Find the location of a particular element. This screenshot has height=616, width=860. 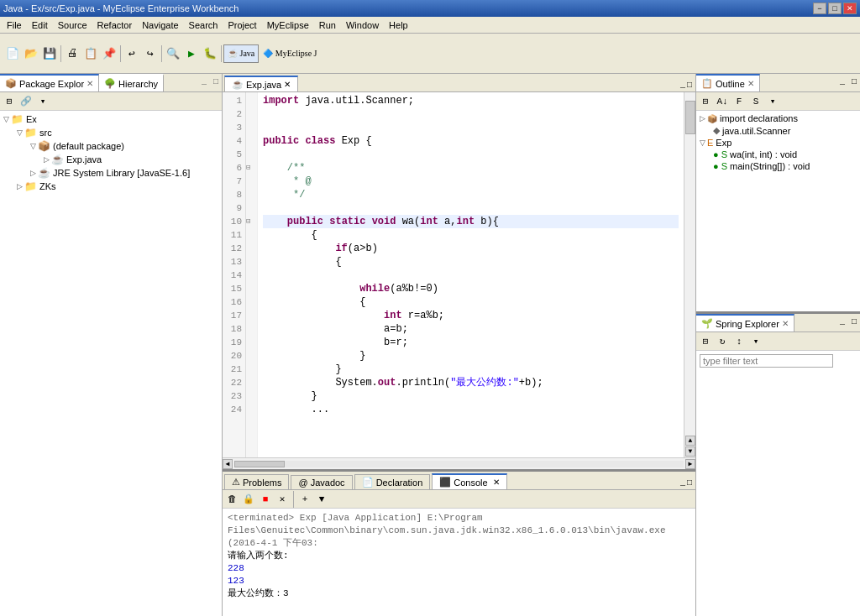

link-editor-button: 🔗 is located at coordinates (26, 102).